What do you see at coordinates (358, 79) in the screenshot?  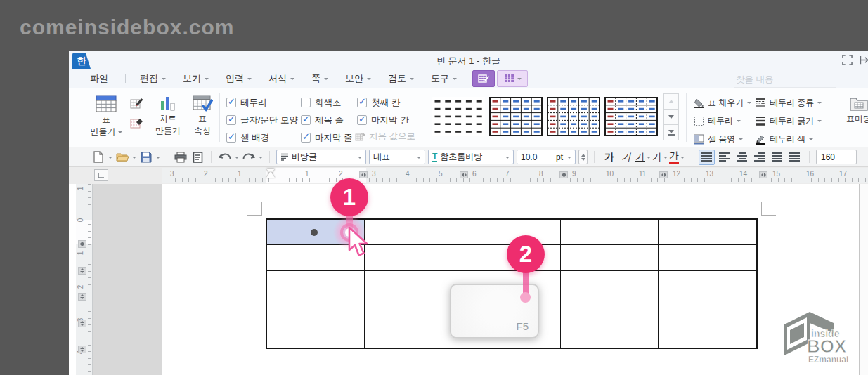 I see `menu-item: 보안` at bounding box center [358, 79].